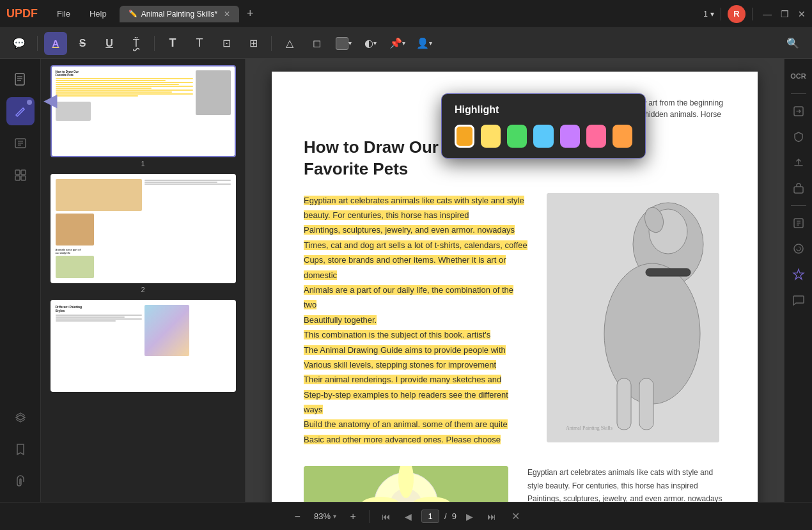 The image size is (812, 530). I want to click on sidebar-item-pages, so click(20, 79).